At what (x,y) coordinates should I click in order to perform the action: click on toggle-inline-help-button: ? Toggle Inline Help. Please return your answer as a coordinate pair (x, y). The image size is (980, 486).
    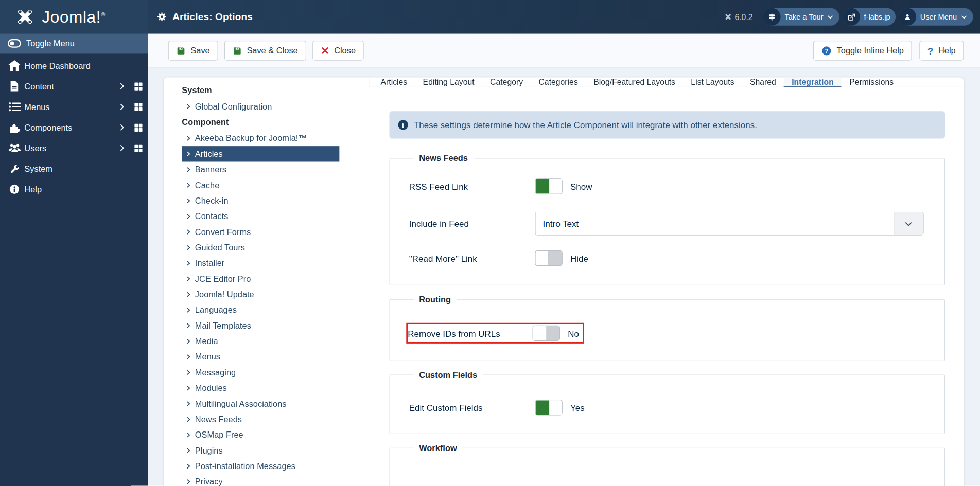
    Looking at the image, I should click on (862, 50).